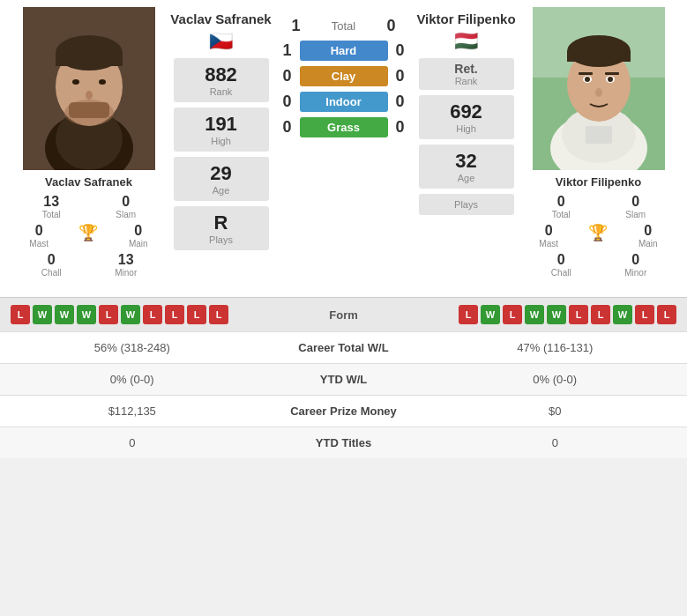 Image resolution: width=687 pixels, height=616 pixels. What do you see at coordinates (287, 127) in the screenshot?
I see `grass-left-score: 0` at bounding box center [287, 127].